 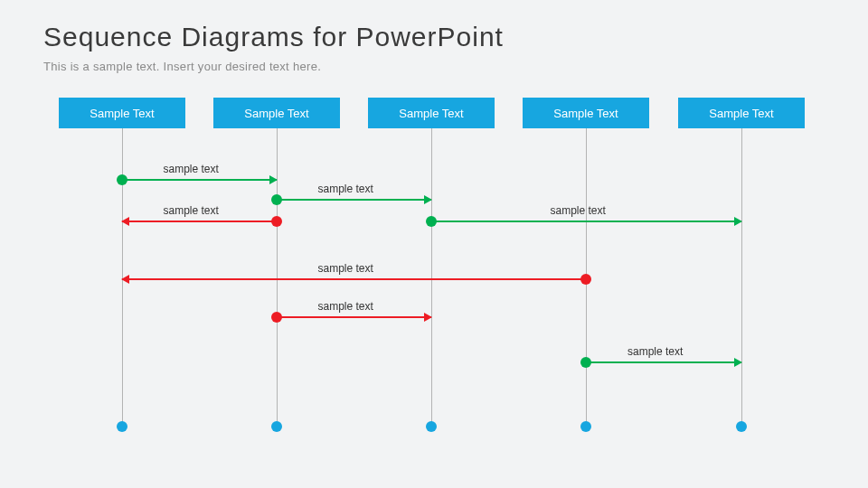 What do you see at coordinates (192, 211) in the screenshot?
I see `message-label-2: sample text` at bounding box center [192, 211].